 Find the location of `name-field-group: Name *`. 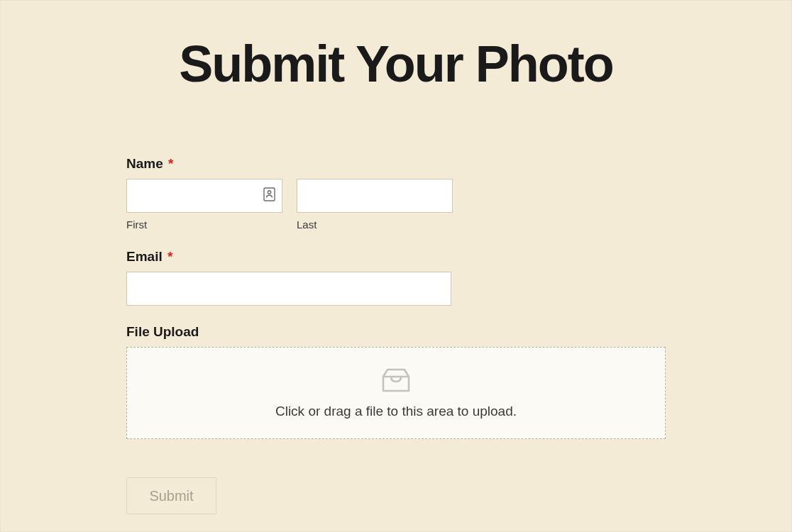

name-field-group: Name * is located at coordinates (396, 193).